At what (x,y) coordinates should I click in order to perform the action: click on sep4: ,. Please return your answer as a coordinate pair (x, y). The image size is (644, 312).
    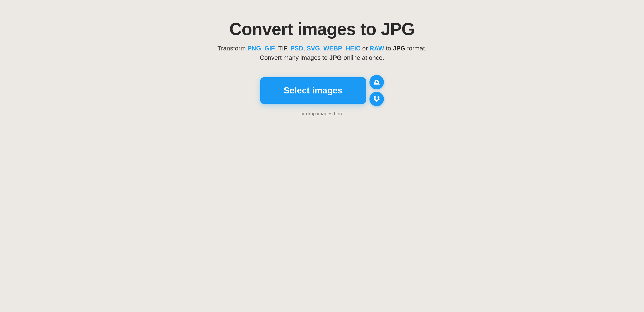
    Looking at the image, I should click on (305, 48).